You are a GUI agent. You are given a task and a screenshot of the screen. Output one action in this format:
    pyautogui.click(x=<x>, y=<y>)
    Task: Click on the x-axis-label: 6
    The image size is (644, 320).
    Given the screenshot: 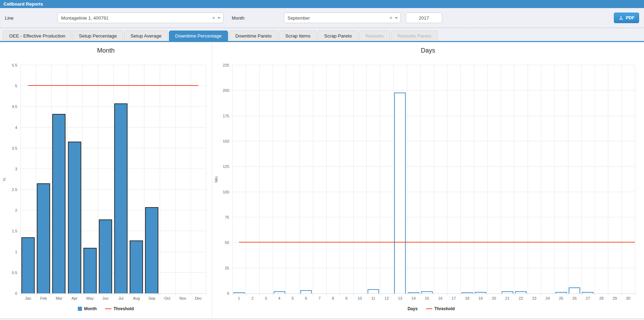 What is the action you would take?
    pyautogui.click(x=306, y=298)
    